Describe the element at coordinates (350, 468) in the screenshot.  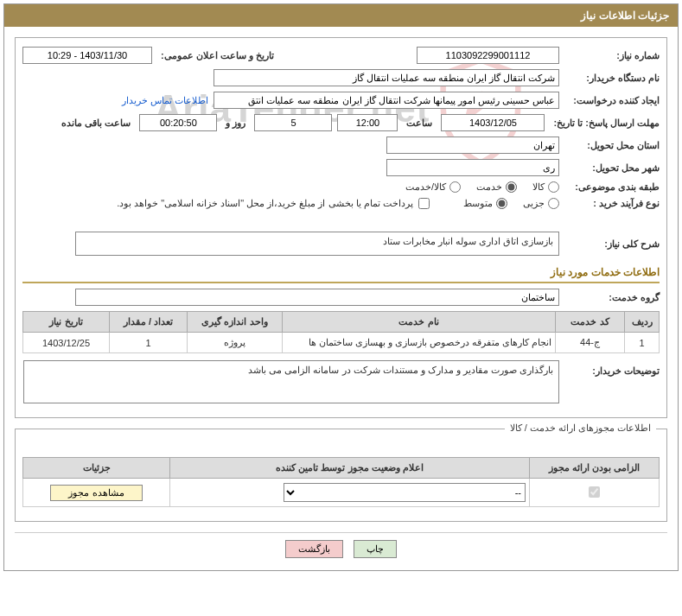
I see `th-status: اعلام وضعیت مجوز توسط تامین کننده` at that location.